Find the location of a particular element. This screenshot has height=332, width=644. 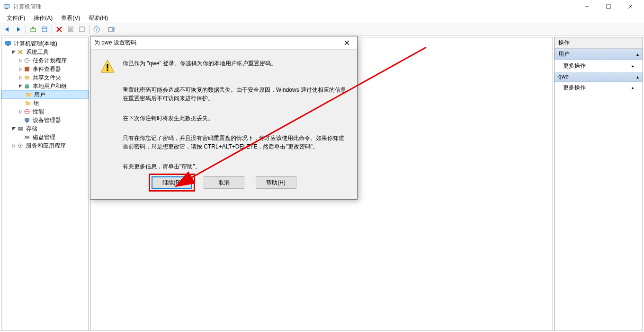

tree-services: 服务和应用程序 is located at coordinates (45, 146).